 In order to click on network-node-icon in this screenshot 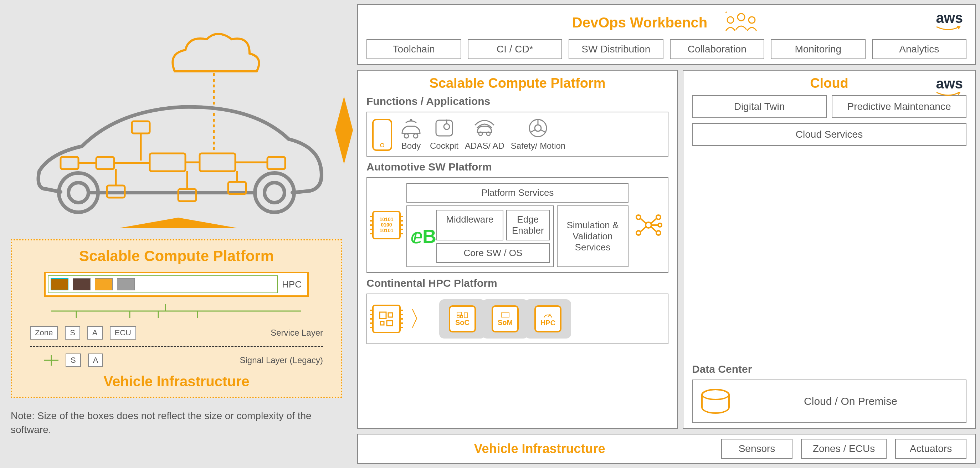, I will do `click(648, 225)`.